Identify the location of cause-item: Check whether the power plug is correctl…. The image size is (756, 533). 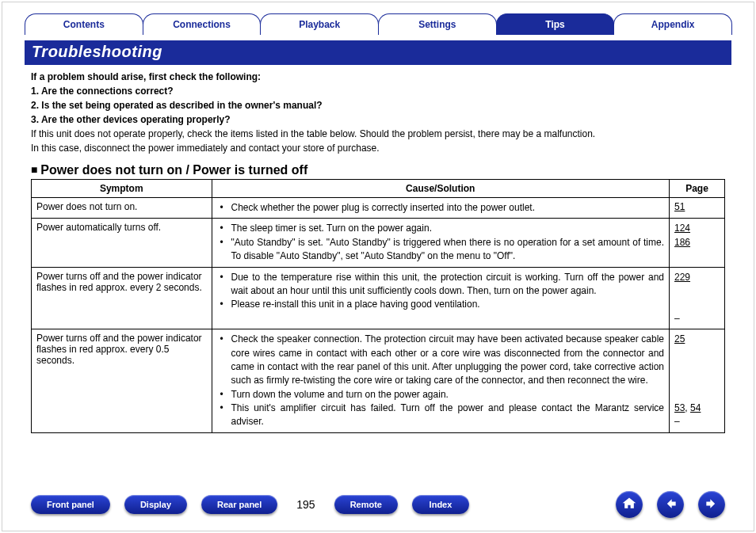
(445, 207).